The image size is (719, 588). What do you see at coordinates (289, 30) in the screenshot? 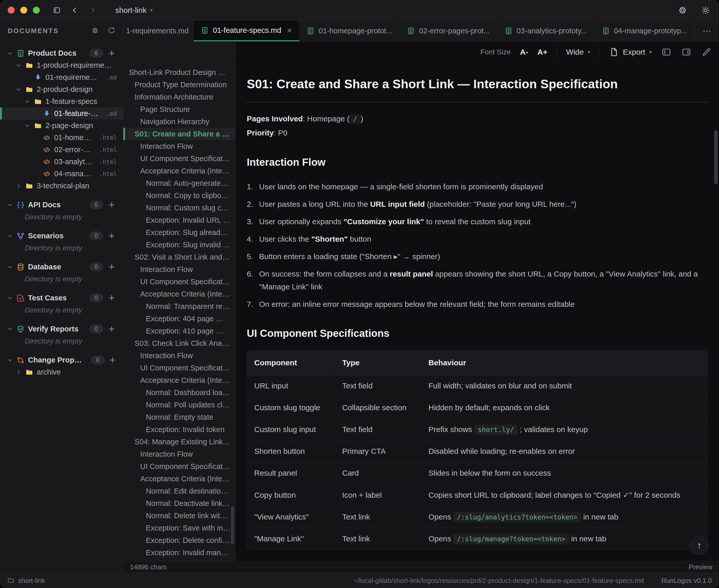
I see `close-icon: ×` at bounding box center [289, 30].